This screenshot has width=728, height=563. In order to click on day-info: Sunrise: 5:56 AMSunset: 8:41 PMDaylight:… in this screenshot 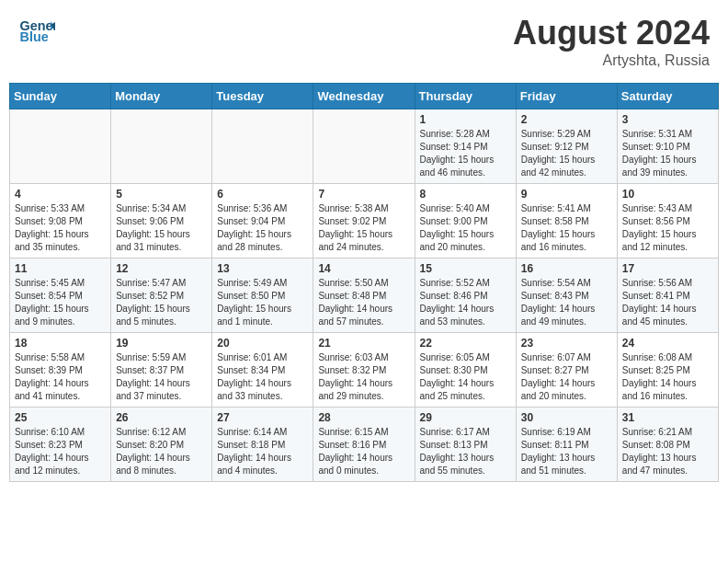, I will do `click(667, 303)`.